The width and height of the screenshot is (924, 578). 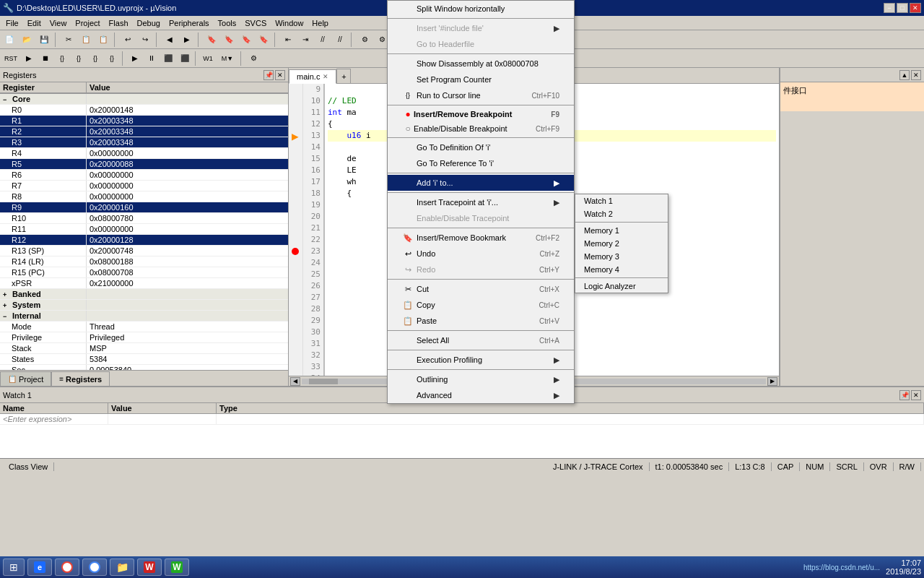 What do you see at coordinates (288, 40) in the screenshot?
I see `tb-indent-l: ⇤` at bounding box center [288, 40].